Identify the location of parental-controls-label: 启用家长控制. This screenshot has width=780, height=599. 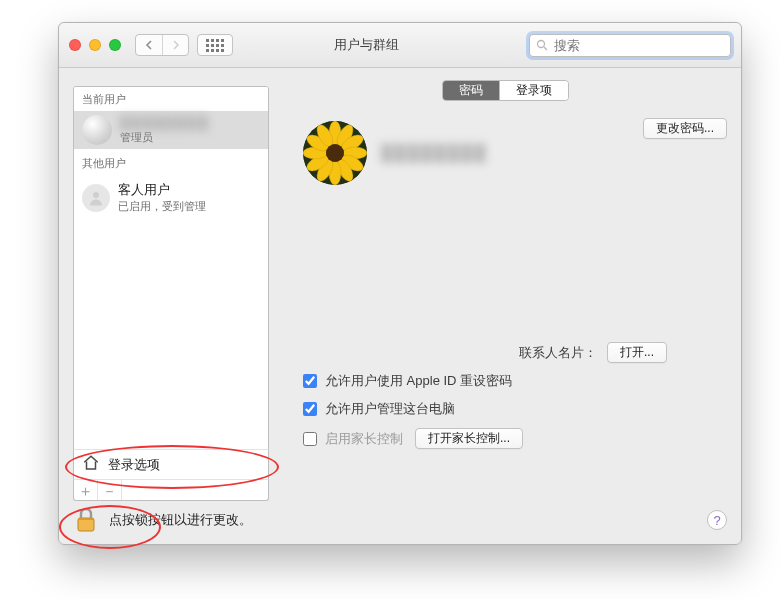
(364, 439).